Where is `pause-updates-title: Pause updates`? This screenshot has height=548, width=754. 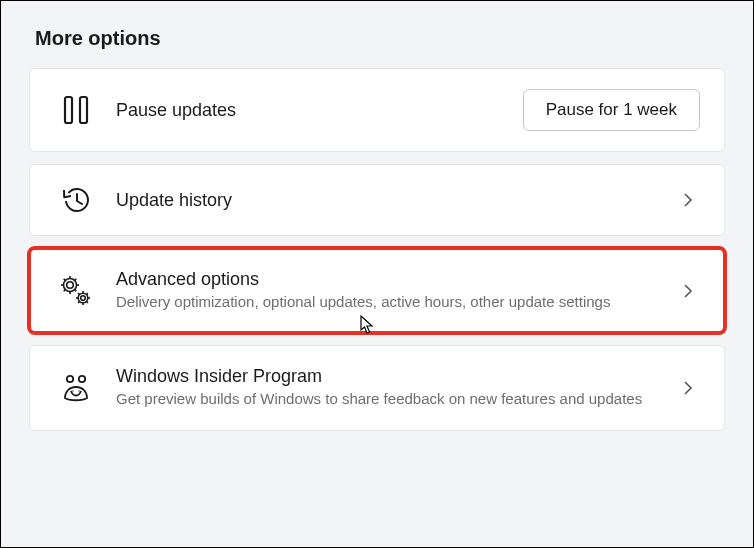 pause-updates-title: Pause updates is located at coordinates (176, 110).